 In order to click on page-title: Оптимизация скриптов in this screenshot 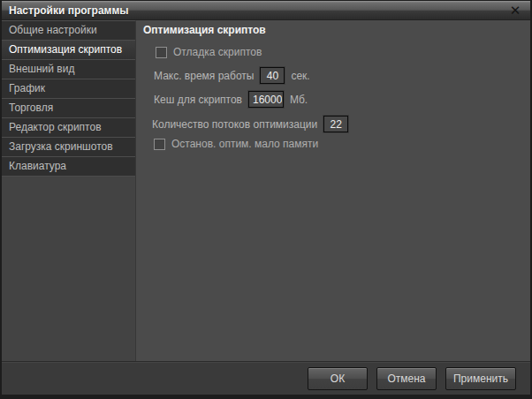, I will do `click(205, 30)`.